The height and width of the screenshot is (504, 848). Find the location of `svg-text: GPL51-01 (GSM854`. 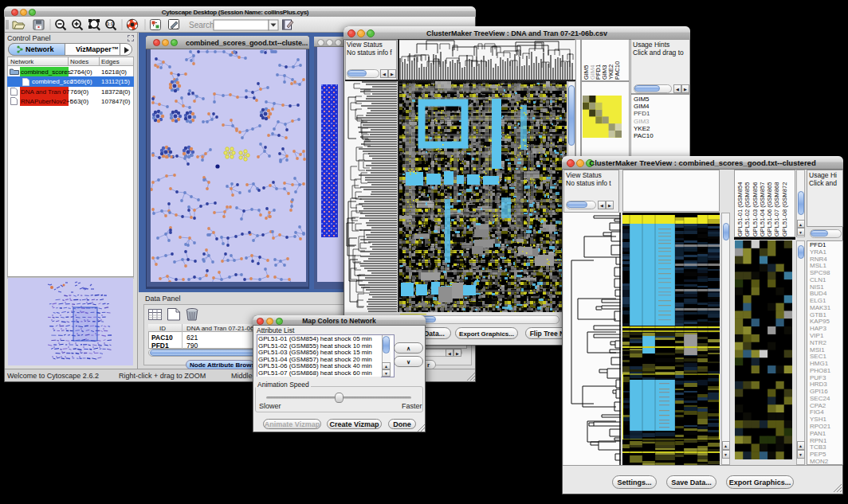

svg-text: GPL51-01 (GSM854 is located at coordinates (740, 209).